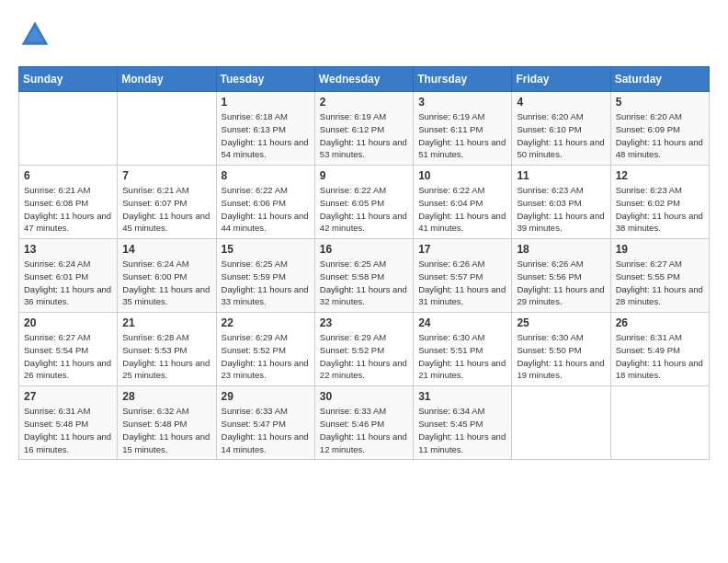 The image size is (728, 563). I want to click on day-number: 8, so click(266, 176).